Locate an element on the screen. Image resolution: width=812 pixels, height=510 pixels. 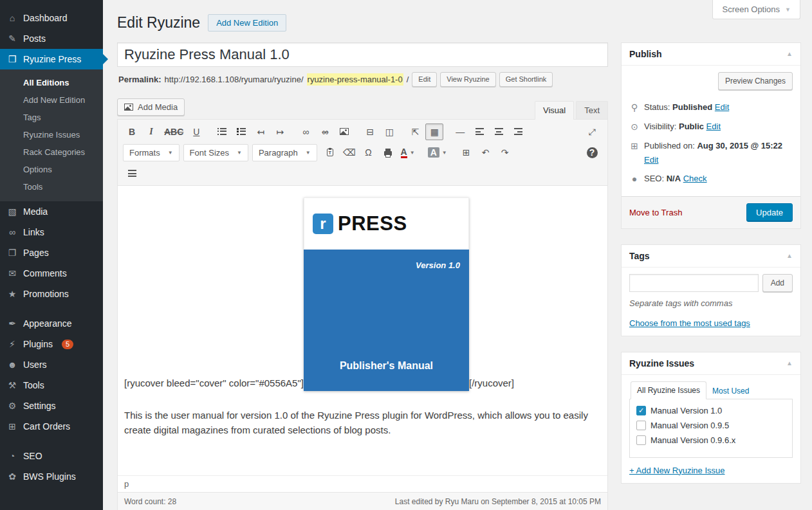
sidebar-item-promotions: ★Promotions is located at coordinates (51, 294).